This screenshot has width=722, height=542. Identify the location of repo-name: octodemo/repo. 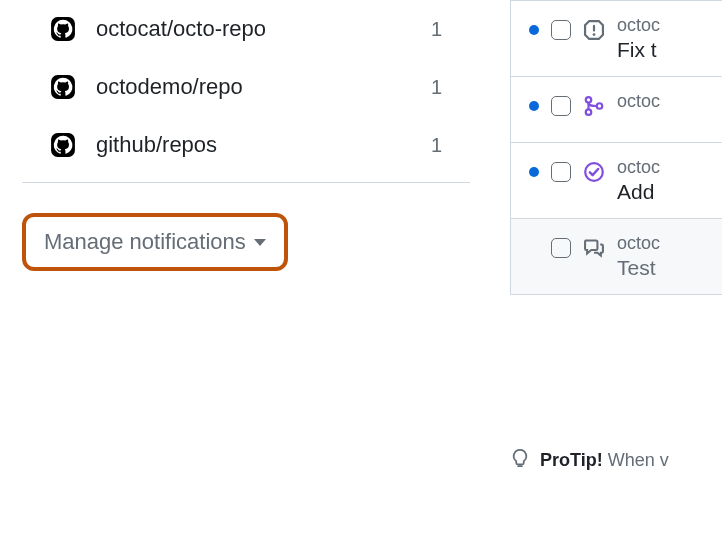
(264, 87).